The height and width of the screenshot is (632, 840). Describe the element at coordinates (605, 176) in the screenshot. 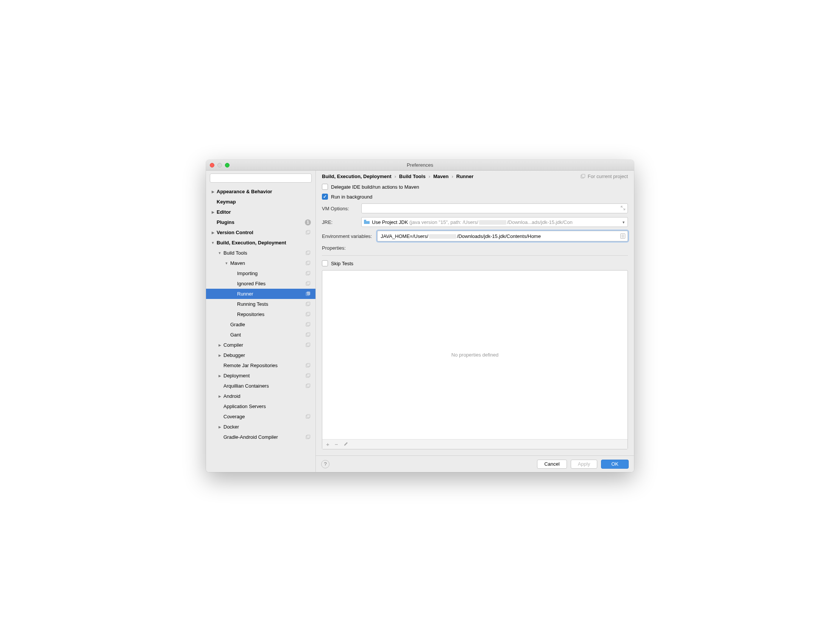

I see `project-scope-label: For current project` at that location.